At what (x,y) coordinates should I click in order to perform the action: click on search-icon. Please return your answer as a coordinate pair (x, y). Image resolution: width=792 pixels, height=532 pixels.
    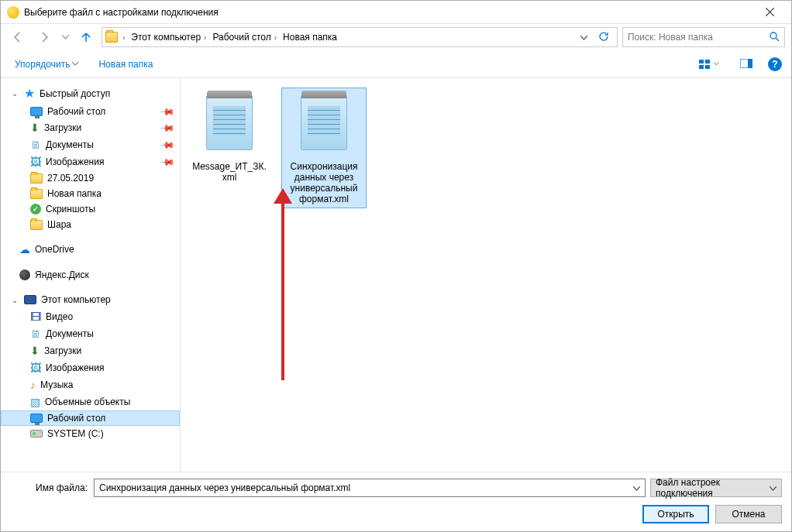
    Looking at the image, I should click on (774, 37).